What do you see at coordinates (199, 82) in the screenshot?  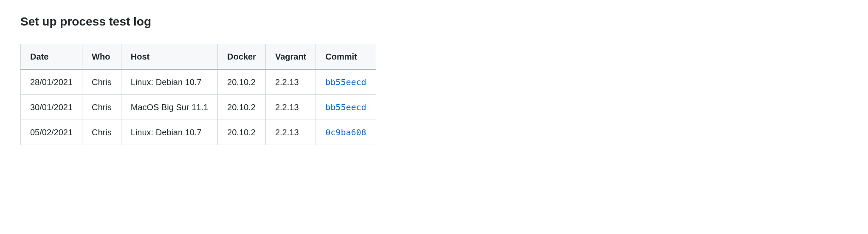 I see `table-row: 28/01/2021 Chris Linux: Debian 10.7 20.1…` at bounding box center [199, 82].